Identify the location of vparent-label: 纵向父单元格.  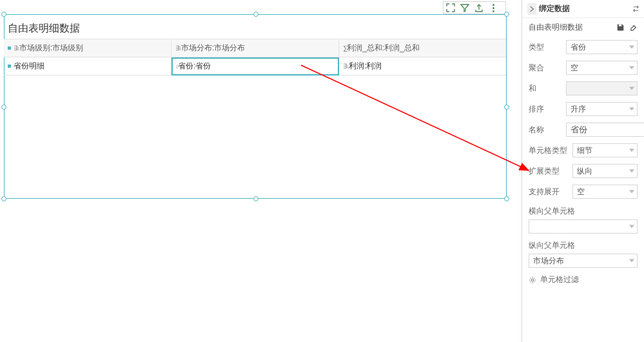
(583, 244).